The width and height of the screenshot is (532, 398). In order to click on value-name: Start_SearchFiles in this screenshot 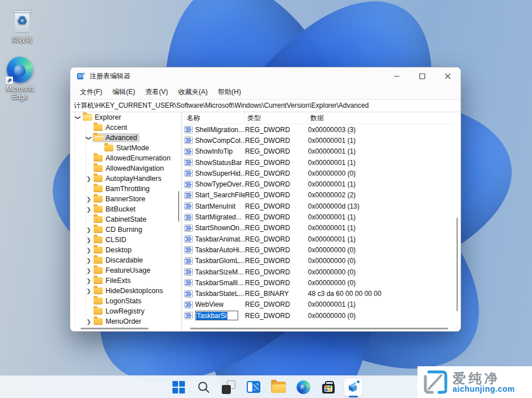, I will do `click(220, 195)`.